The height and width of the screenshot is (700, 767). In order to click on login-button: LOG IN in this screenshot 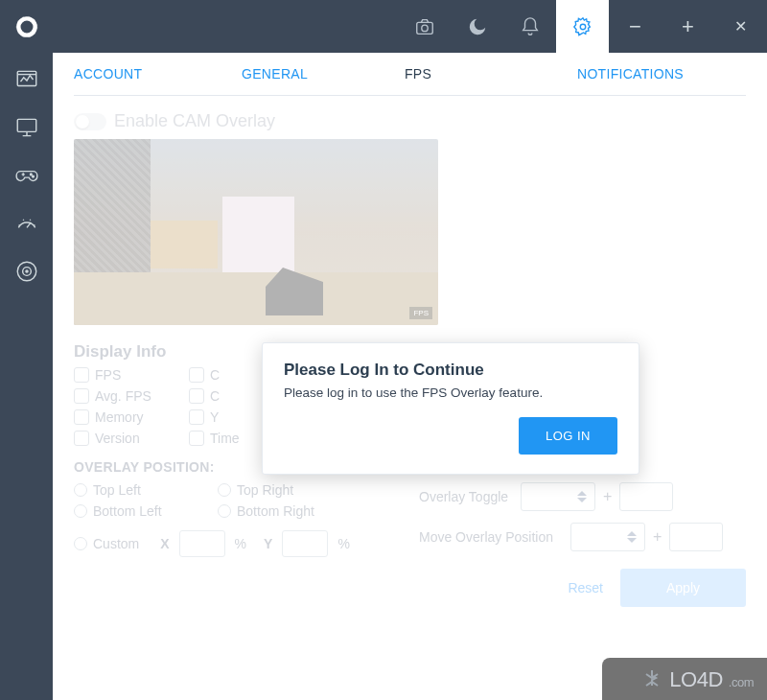, I will do `click(568, 435)`.